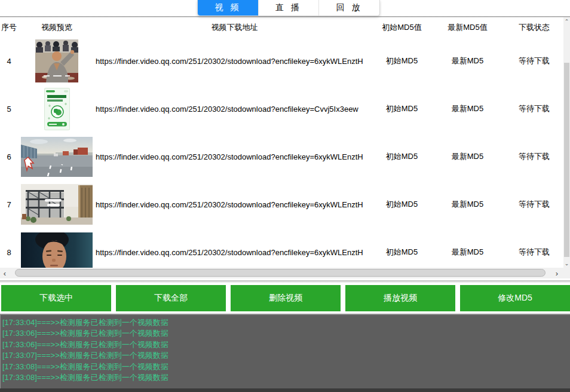 This screenshot has width=570, height=392. I want to click on video-thumbnail-construction, so click(57, 204).